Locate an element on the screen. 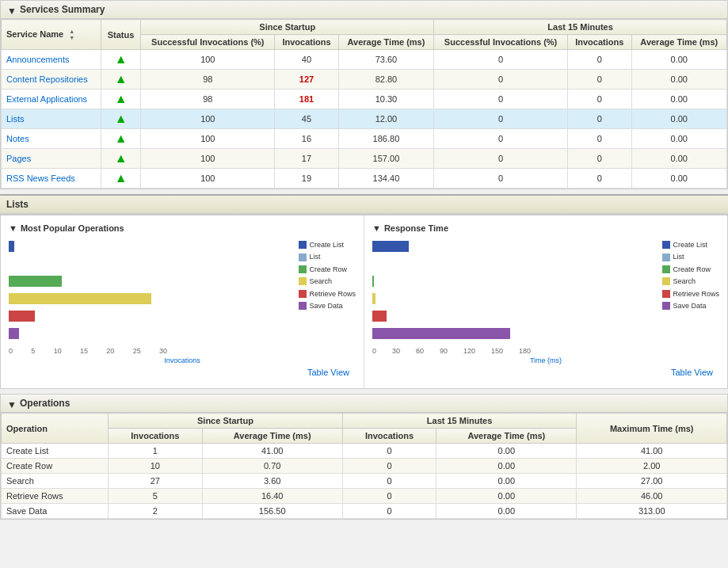 This screenshot has height=568, width=728. service-row: RSS News Feeds ▲ 100 19 134.40 0 0 0.00 is located at coordinates (364, 179).